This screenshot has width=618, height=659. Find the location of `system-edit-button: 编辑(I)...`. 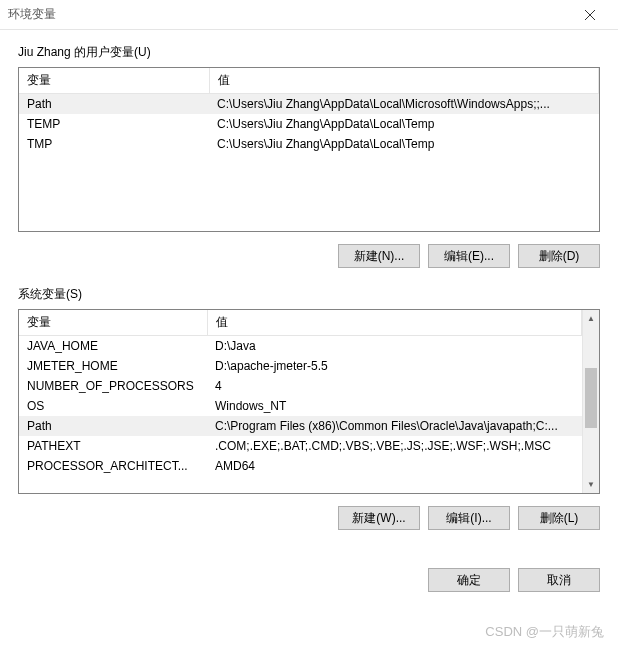

system-edit-button: 编辑(I)... is located at coordinates (469, 518).